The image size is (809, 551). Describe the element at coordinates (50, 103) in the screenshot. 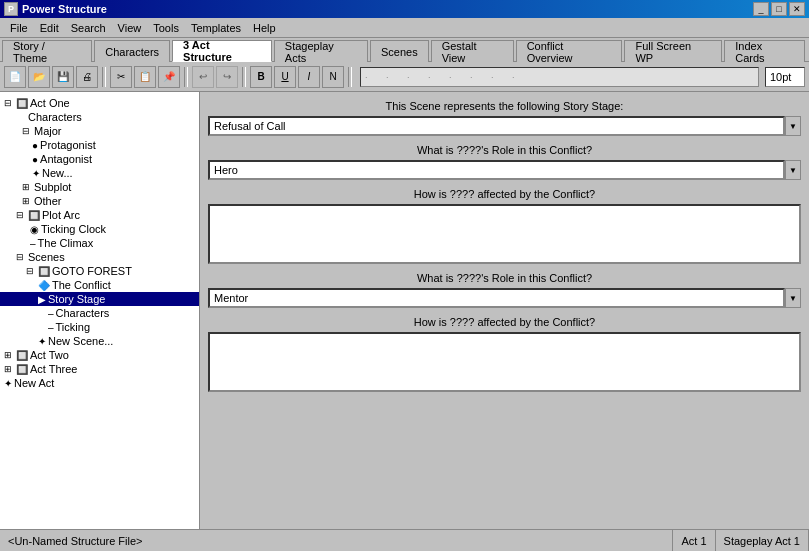

I see `act-one-label: Act One` at that location.